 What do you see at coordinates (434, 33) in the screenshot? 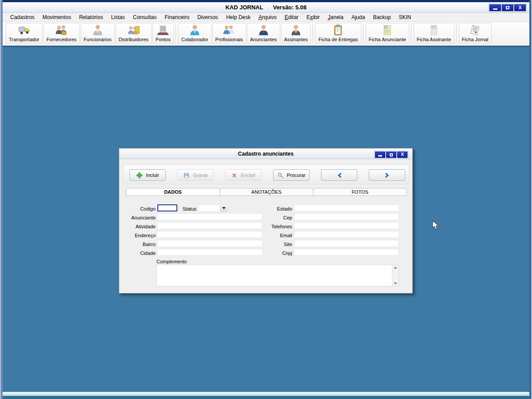
I see `toolbar-button-ficha-assinante: Ficha Assinante` at bounding box center [434, 33].